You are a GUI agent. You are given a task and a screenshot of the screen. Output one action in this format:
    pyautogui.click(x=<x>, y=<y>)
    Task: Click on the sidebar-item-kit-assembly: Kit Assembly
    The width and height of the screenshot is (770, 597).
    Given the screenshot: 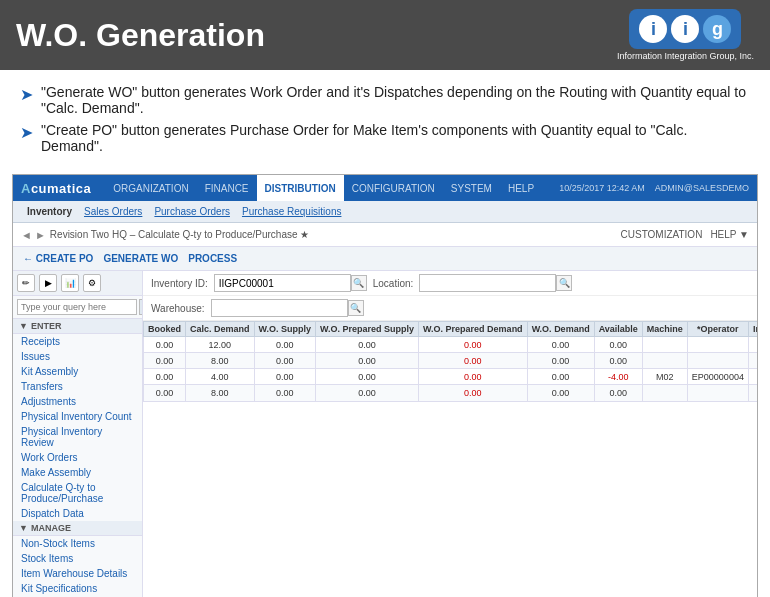 What is the action you would take?
    pyautogui.click(x=78, y=372)
    